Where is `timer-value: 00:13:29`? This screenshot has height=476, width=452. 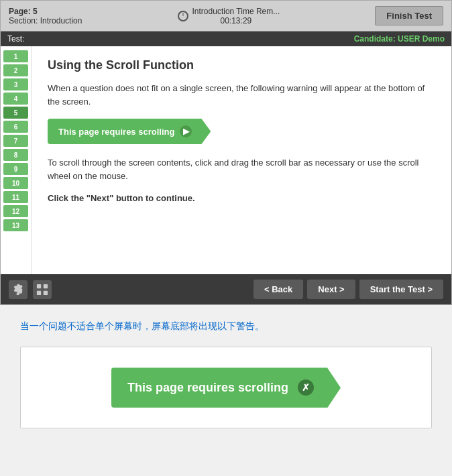 timer-value: 00:13:29 is located at coordinates (236, 21).